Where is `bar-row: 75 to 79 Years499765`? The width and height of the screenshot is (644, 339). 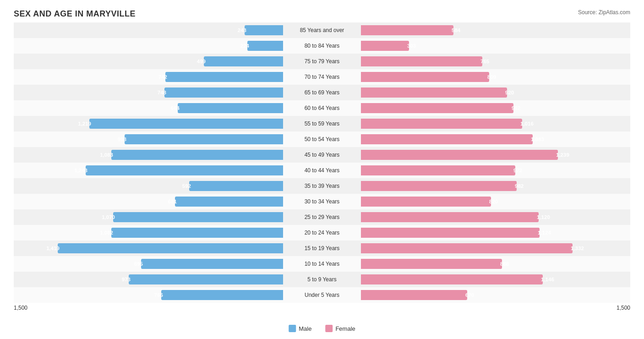 bar-row: 75 to 79 Years499765 is located at coordinates (322, 61).